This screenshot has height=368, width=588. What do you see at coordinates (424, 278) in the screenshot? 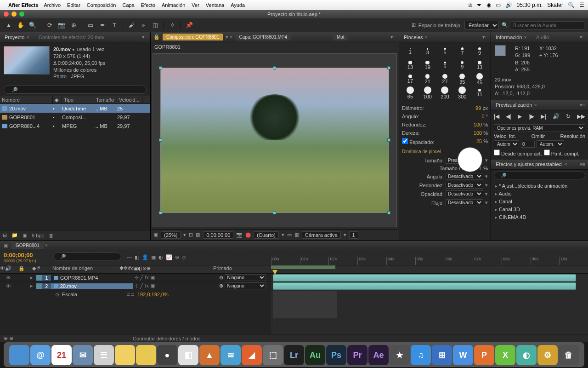
I see `layer-bar` at bounding box center [424, 278].